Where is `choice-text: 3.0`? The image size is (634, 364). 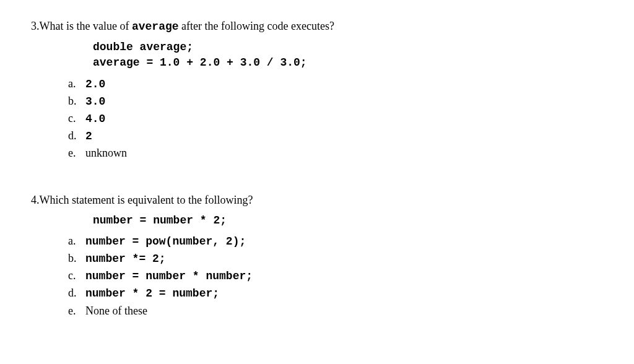 choice-text: 3.0 is located at coordinates (95, 102).